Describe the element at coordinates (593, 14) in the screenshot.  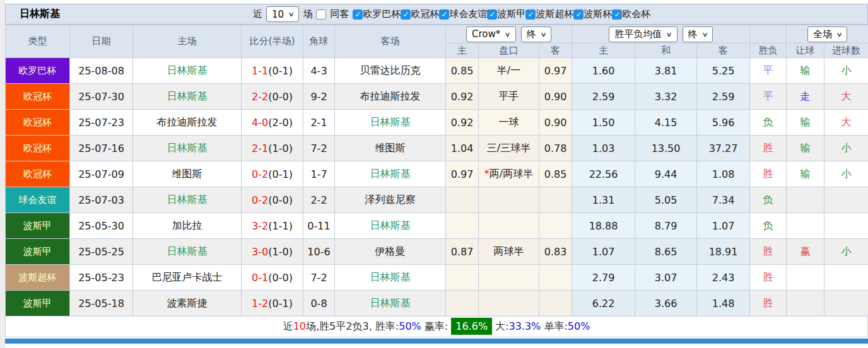
I see `league-filter: ✓波斯杯` at that location.